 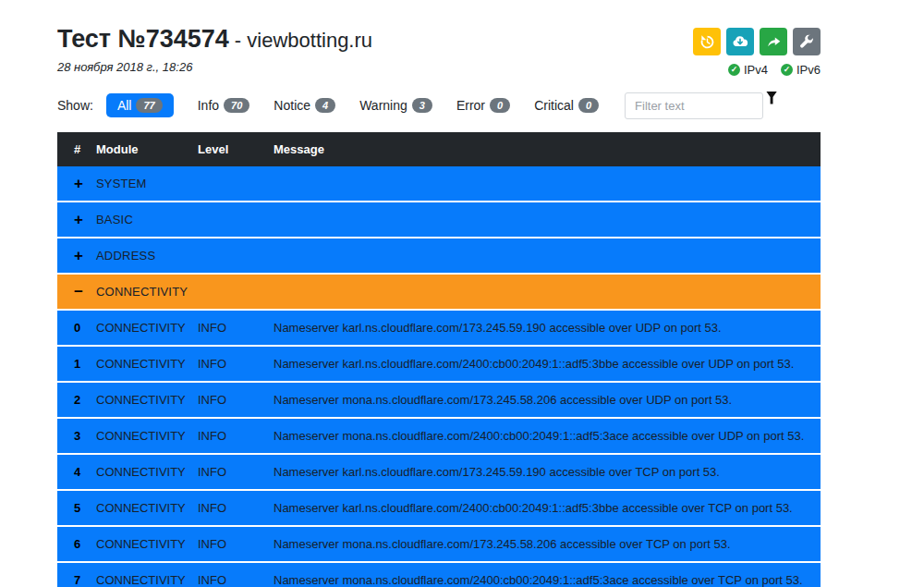 What do you see at coordinates (147, 150) in the screenshot?
I see `col-header-module: Module` at bounding box center [147, 150].